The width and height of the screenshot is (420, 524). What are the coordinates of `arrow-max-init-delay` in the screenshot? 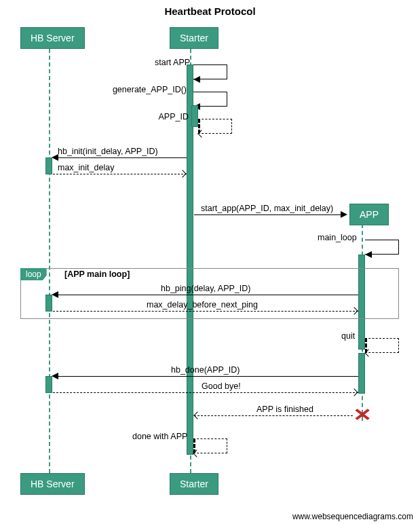 It's located at (119, 174).